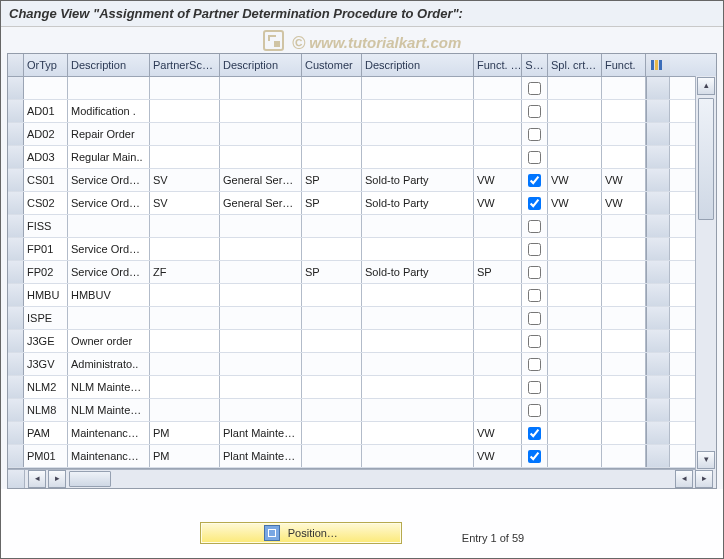  Describe the element at coordinates (362, 364) in the screenshot. I see `table-row: J3GVAdministrato..` at that location.